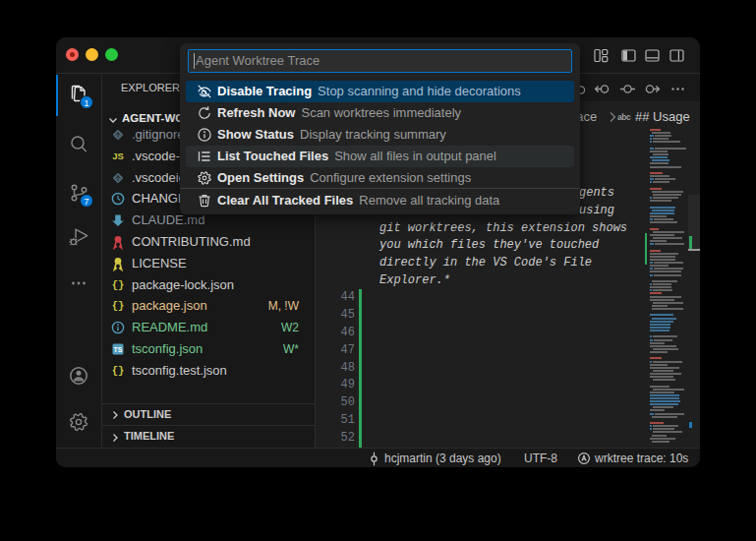 Image resolution: width=756 pixels, height=541 pixels. What do you see at coordinates (624, 117) in the screenshot?
I see `svg-text: abc` at bounding box center [624, 117].